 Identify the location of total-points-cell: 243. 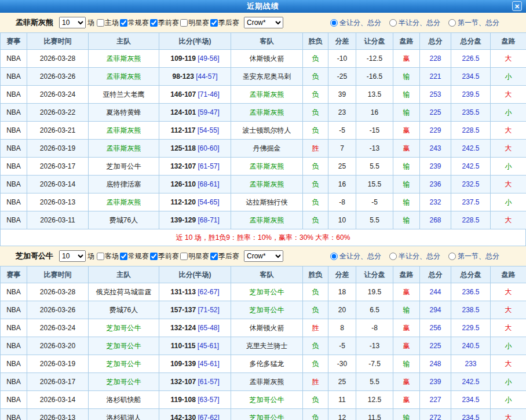
(436, 148).